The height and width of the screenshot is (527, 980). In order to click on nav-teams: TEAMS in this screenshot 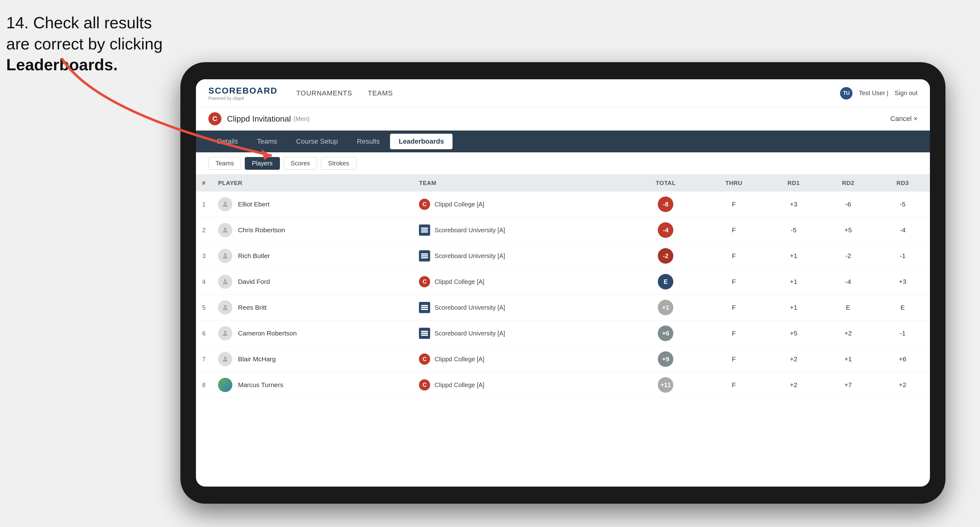, I will do `click(380, 94)`.